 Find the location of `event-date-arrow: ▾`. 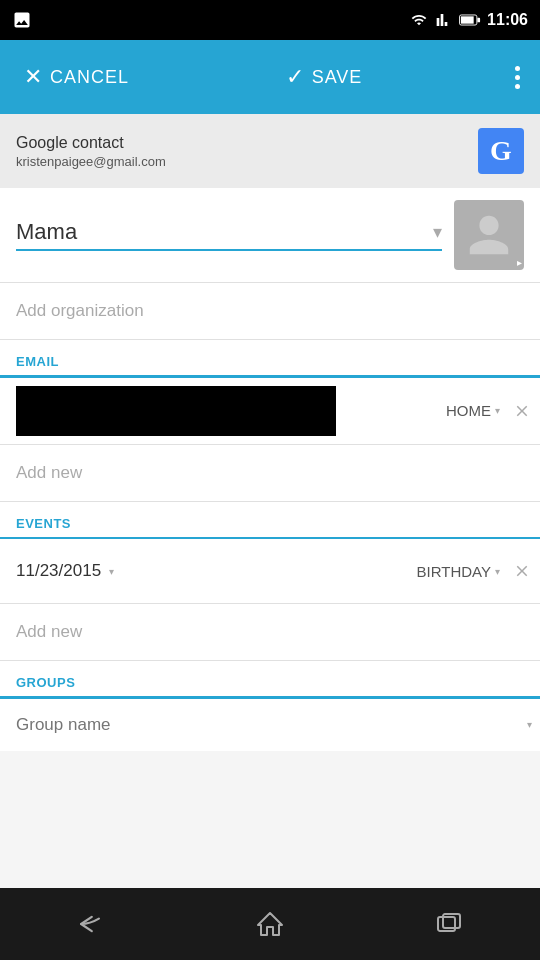

event-date-arrow: ▾ is located at coordinates (112, 572).